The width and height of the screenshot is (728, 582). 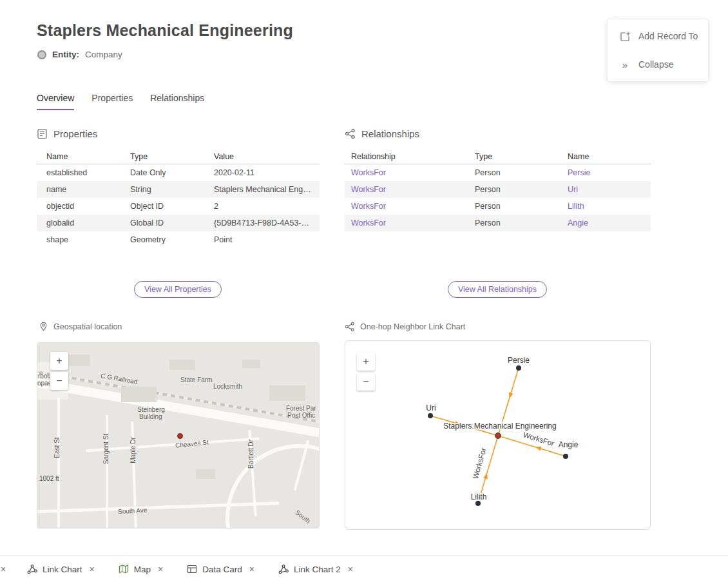 What do you see at coordinates (112, 102) in the screenshot?
I see `tab-properties: Properties` at bounding box center [112, 102].